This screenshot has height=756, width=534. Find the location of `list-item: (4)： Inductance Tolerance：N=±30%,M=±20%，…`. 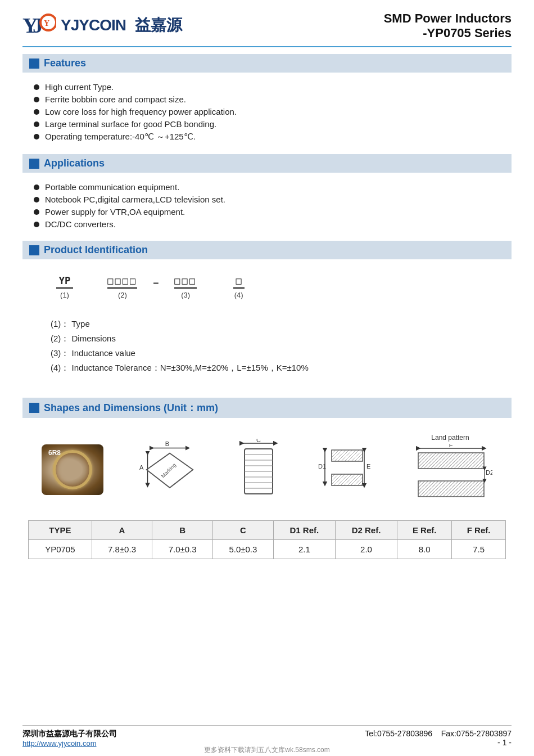

list-item: (4)： Inductance Tolerance：N=±30%,M=±20%，… is located at coordinates (273, 368).